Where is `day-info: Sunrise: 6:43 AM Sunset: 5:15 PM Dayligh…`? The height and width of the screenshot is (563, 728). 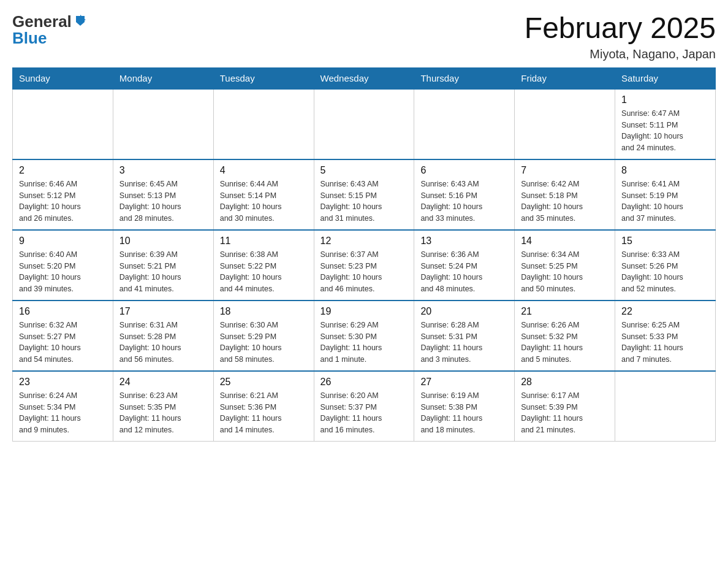 day-info: Sunrise: 6:43 AM Sunset: 5:15 PM Dayligh… is located at coordinates (364, 201).